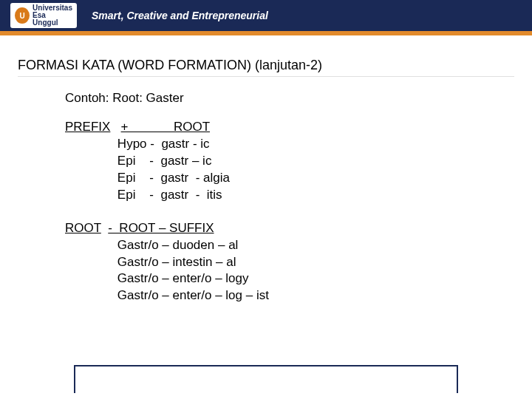  I want to click on root-header-right: - ROOT – SUFFIX, so click(161, 228).